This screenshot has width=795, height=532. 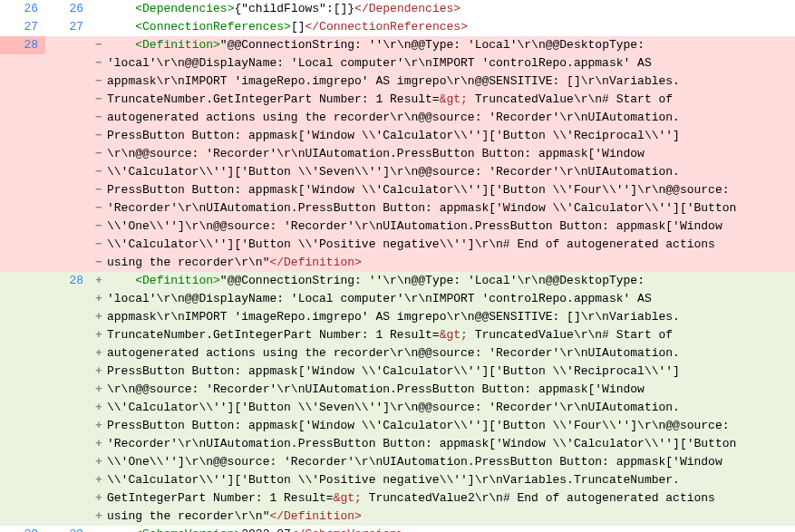 What do you see at coordinates (397, 63) in the screenshot?
I see `diff-line: −'local'\r\n@@DisplayName: 'Local comput…` at bounding box center [397, 63].